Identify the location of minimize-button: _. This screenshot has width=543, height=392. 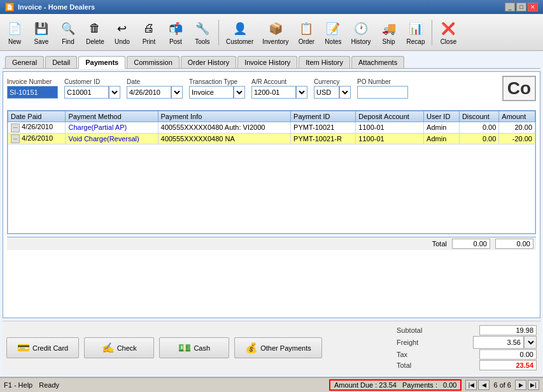
(510, 7).